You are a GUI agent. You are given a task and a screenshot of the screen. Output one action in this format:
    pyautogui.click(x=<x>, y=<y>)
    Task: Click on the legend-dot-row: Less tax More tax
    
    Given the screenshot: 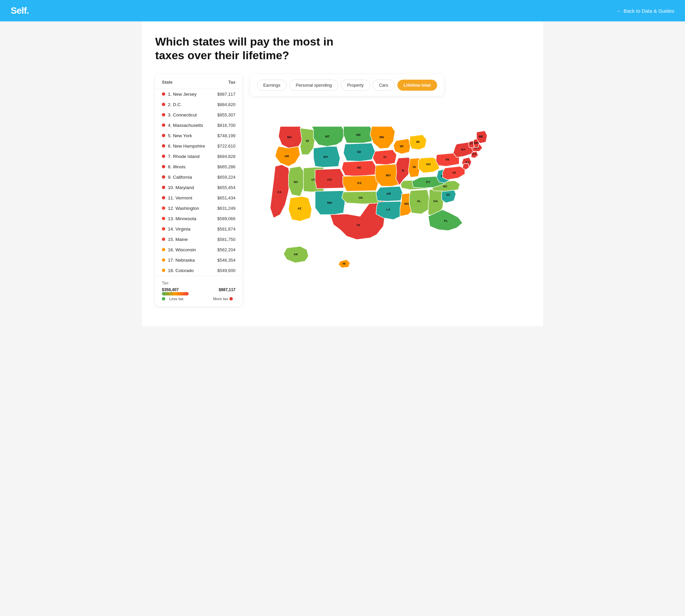 What is the action you would take?
    pyautogui.click(x=199, y=299)
    